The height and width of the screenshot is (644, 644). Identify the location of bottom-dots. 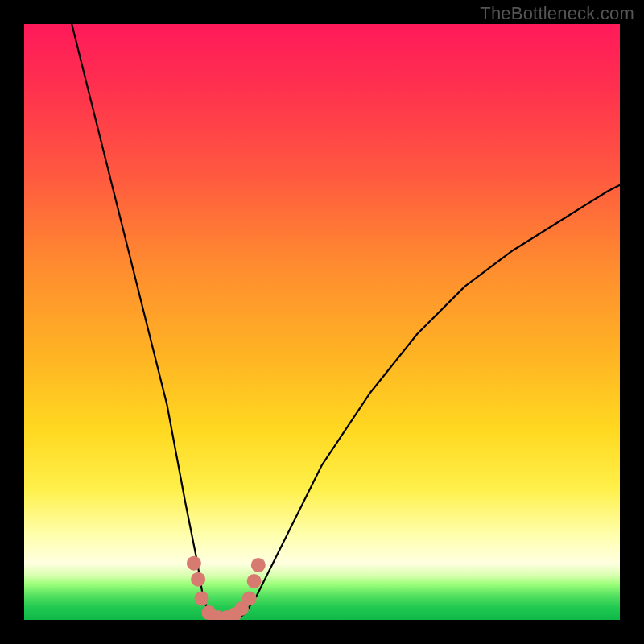
(226, 588).